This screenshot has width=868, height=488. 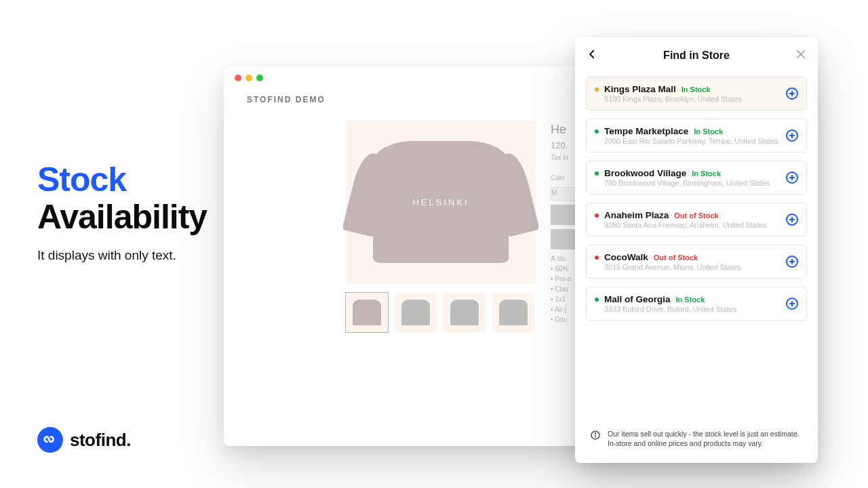 What do you see at coordinates (441, 312) in the screenshot?
I see `product-thumbnails` at bounding box center [441, 312].